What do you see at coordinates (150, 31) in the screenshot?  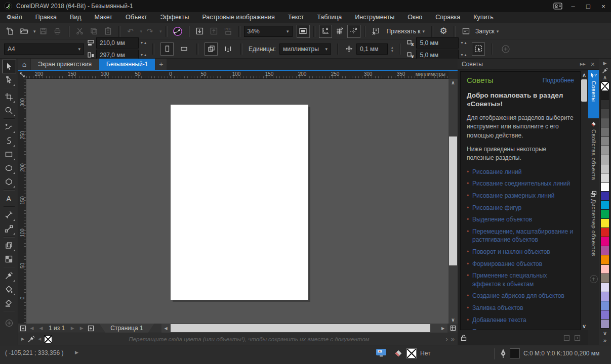 I see `redo-button: ↷` at bounding box center [150, 31].